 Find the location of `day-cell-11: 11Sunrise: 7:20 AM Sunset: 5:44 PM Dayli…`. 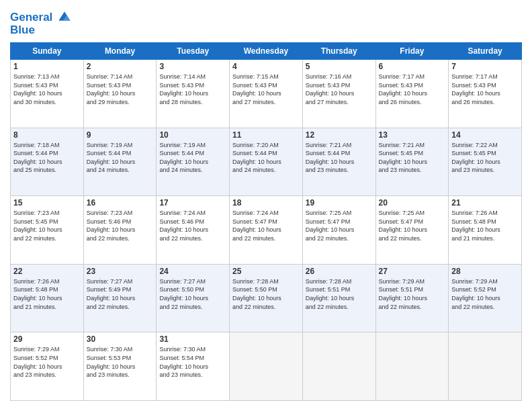

day-cell-11: 11Sunrise: 7:20 AM Sunset: 5:44 PM Dayli… is located at coordinates (266, 162).